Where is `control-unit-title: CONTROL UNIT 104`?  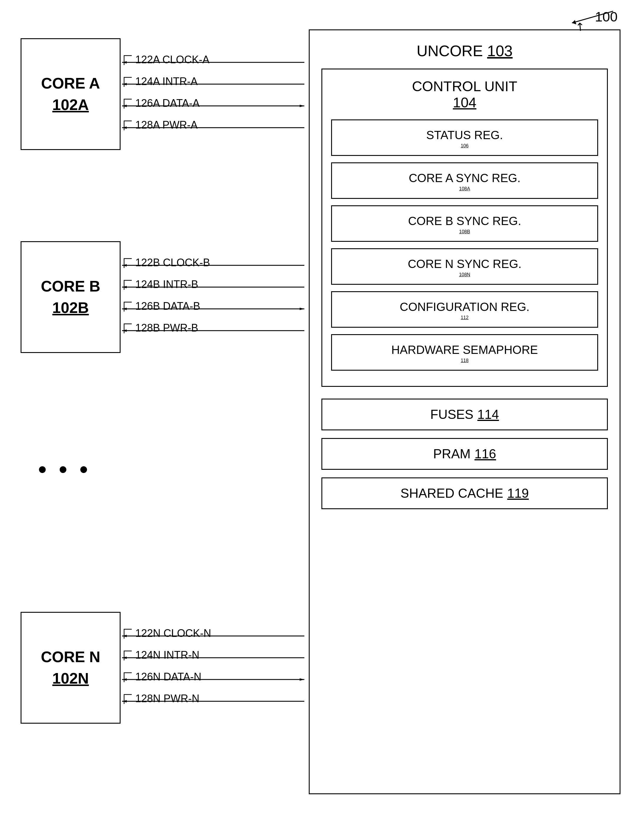 control-unit-title: CONTROL UNIT 104 is located at coordinates (465, 94).